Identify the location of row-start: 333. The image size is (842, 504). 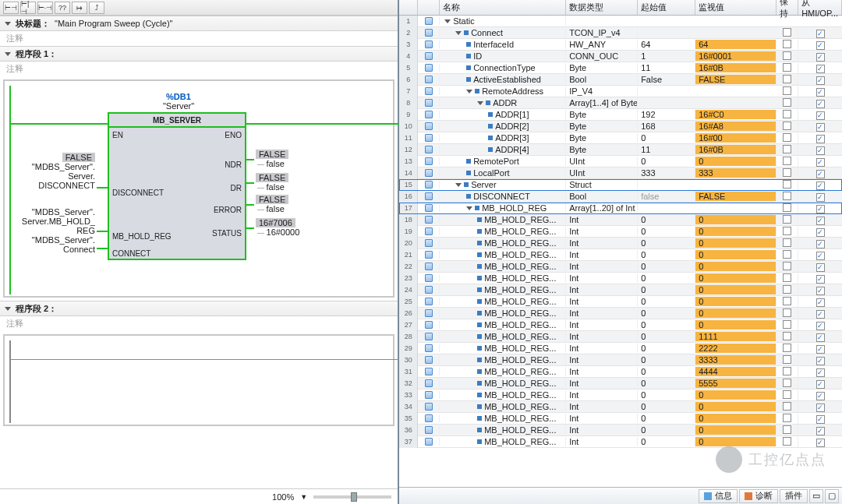
(667, 173).